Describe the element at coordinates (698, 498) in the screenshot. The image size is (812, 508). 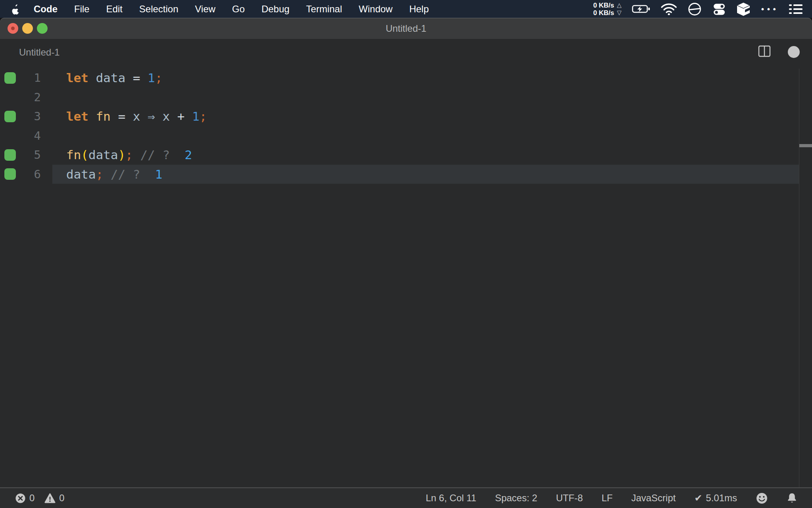
I see `check-icon: ✔` at that location.